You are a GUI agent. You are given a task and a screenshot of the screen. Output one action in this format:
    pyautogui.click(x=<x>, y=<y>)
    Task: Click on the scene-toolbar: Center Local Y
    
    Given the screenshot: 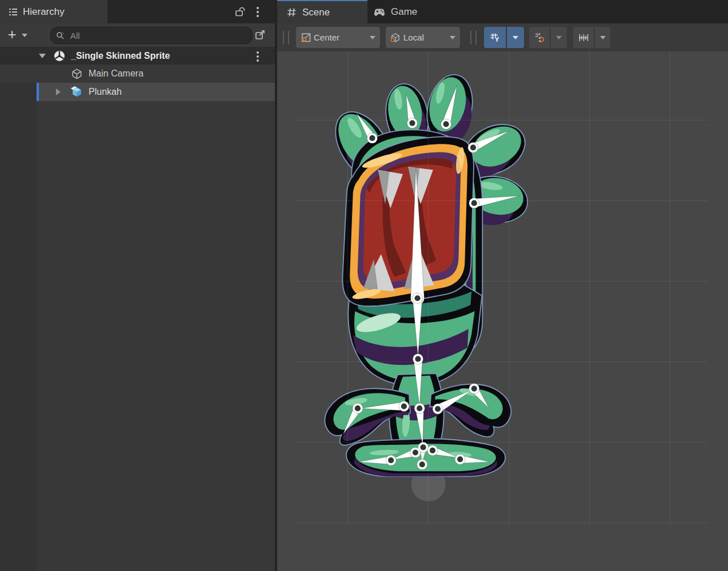 What is the action you would take?
    pyautogui.click(x=503, y=38)
    